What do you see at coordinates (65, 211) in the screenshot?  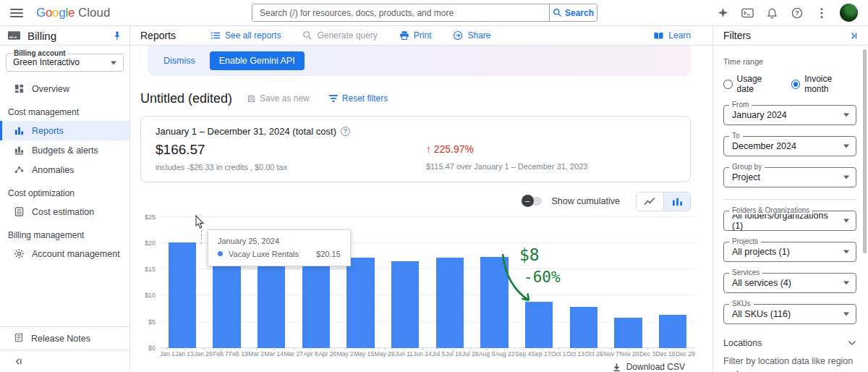 I see `sidebar-item-cost-estimation: Cost estimation` at bounding box center [65, 211].